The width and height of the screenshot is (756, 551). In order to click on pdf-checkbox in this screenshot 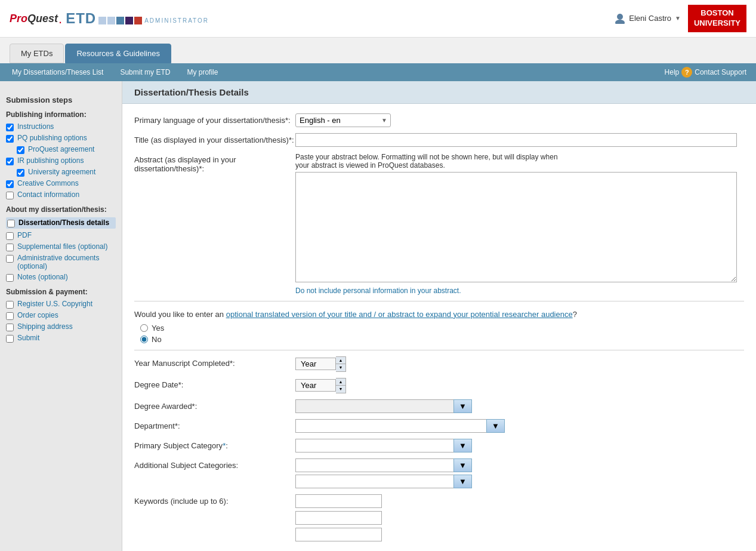, I will do `click(10, 236)`.